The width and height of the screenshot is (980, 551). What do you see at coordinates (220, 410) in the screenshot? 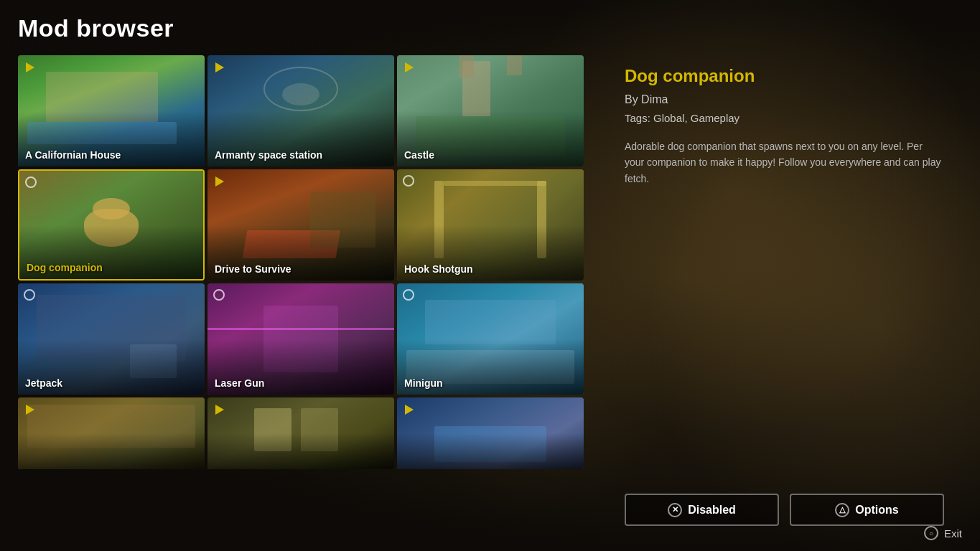
I see `card-icon-row4b` at bounding box center [220, 410].